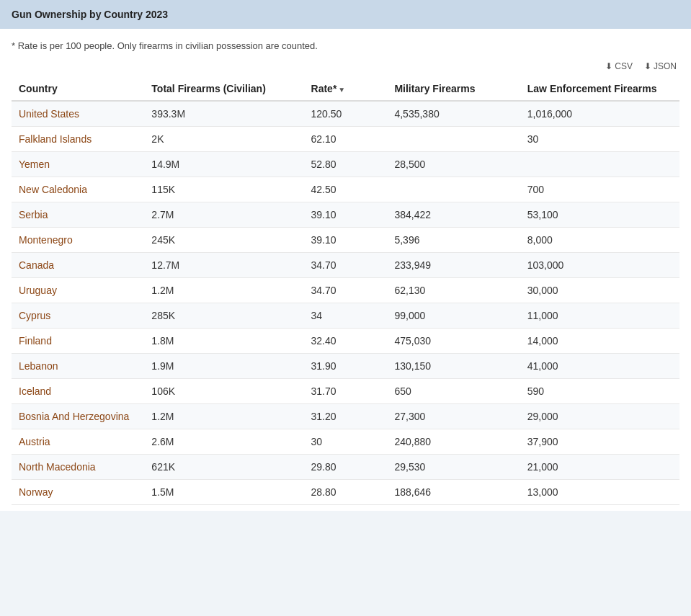 This screenshot has height=616, width=691. Describe the element at coordinates (599, 140) in the screenshot. I see `cell-law: 30` at that location.